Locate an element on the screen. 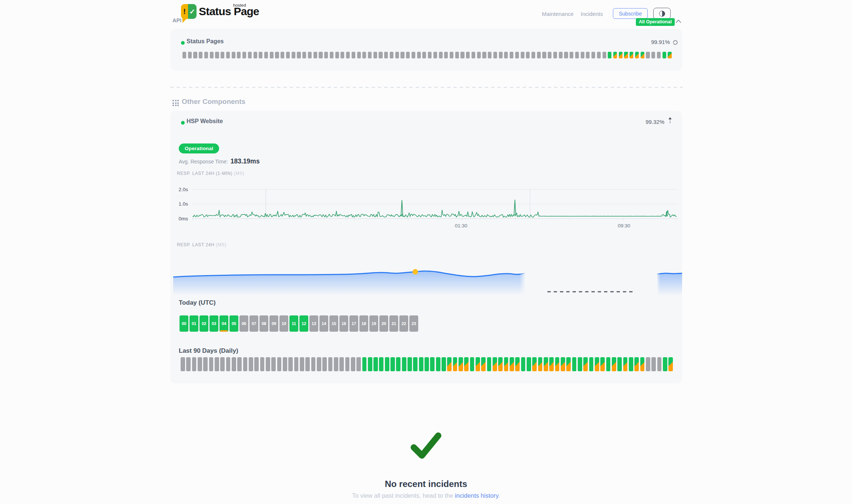 This screenshot has height=504, width=852. hour-cell-23: 23 is located at coordinates (414, 324).